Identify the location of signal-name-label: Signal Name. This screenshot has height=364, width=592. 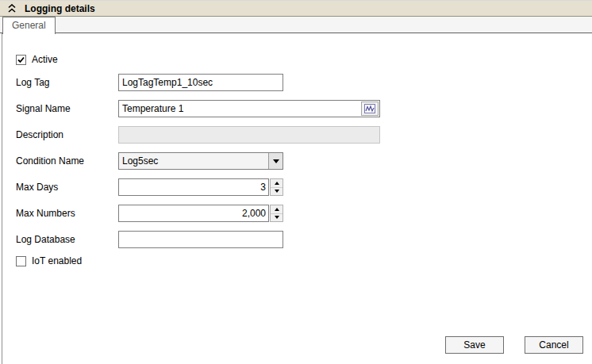
(67, 109).